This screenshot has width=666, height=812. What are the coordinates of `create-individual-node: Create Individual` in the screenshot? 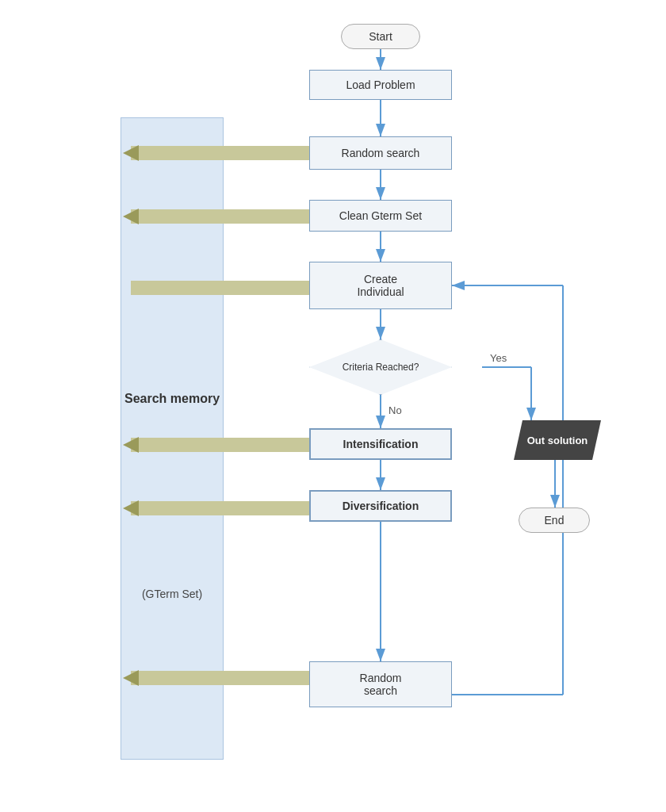 It's located at (381, 285).